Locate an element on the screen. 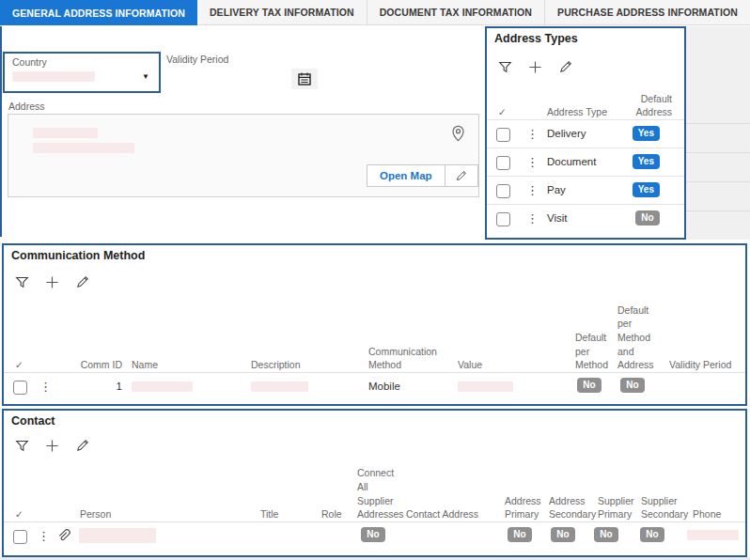 Image resolution: width=750 pixels, height=560 pixels. edit-address-button is located at coordinates (462, 176).